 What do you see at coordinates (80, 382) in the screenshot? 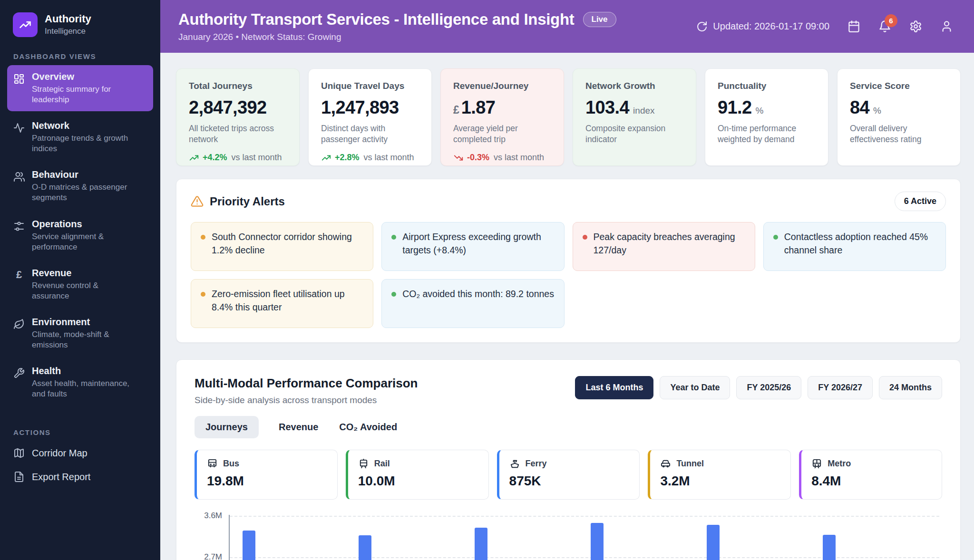
I see `sidebar-item-health: Health Asset health, maintenance, and fa…` at bounding box center [80, 382].